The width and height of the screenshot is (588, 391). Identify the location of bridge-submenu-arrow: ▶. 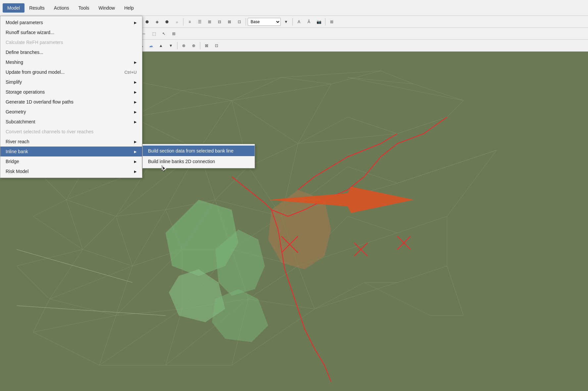
(135, 161).